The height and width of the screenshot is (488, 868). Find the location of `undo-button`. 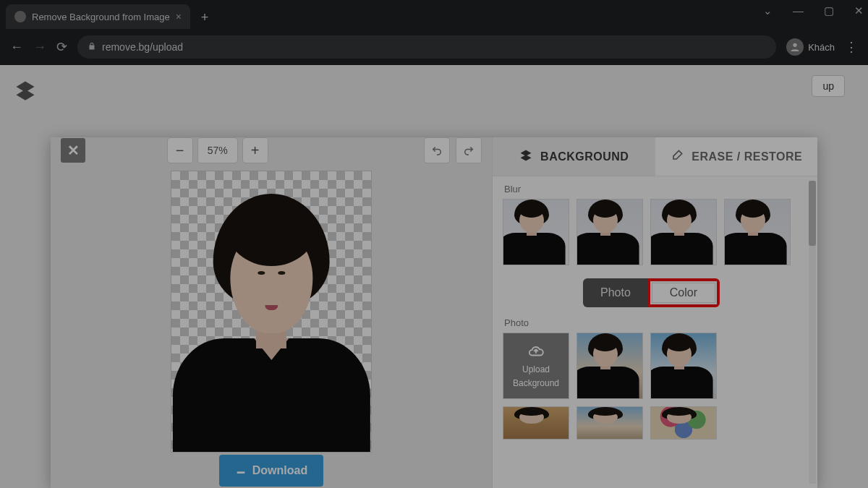

undo-button is located at coordinates (437, 150).